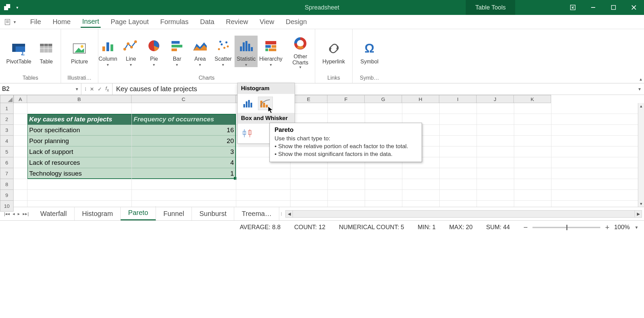 Image resolution: width=644 pixels, height=318 pixels. I want to click on name-box: B2 ▼, so click(41, 89).